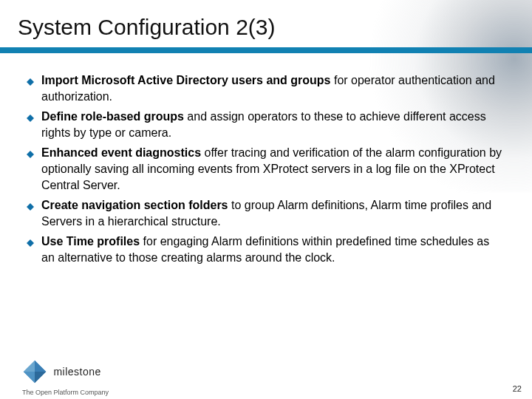 The width and height of the screenshot is (532, 399). Describe the element at coordinates (266, 371) in the screenshot. I see `footer: milestone The Open Platform Company 22` at that location.